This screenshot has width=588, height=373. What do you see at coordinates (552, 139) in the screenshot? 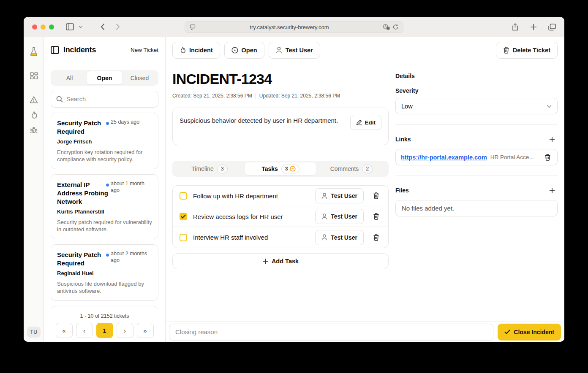
I see `add-link-icon` at bounding box center [552, 139].